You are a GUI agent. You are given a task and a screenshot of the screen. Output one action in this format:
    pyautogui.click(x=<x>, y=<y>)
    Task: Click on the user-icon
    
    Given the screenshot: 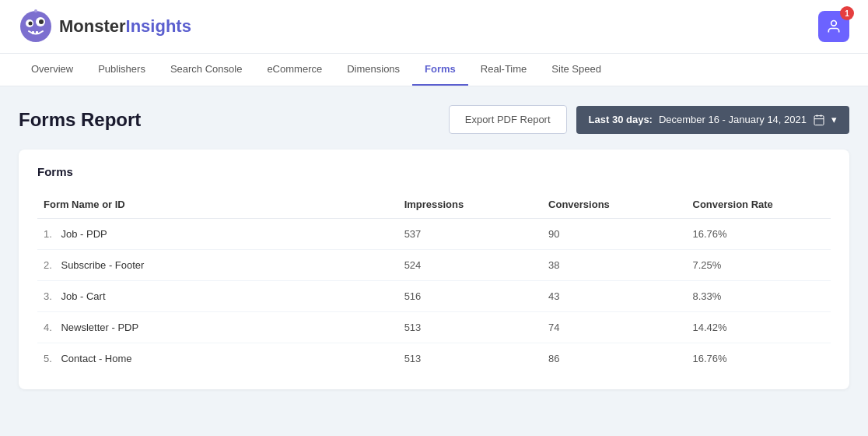 What is the action you would take?
    pyautogui.click(x=834, y=26)
    